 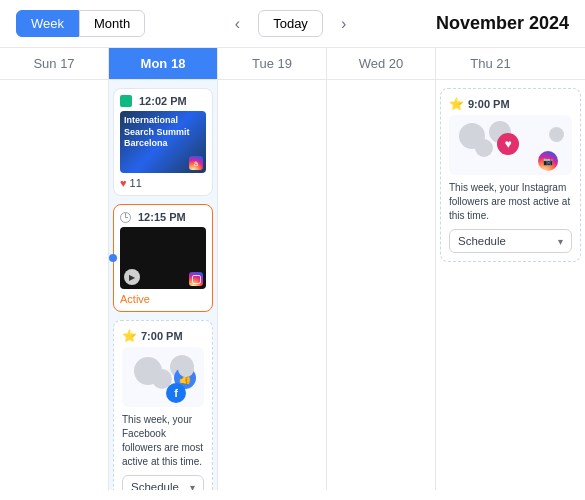 What do you see at coordinates (112, 24) in the screenshot?
I see `month-view-btn: Month` at bounding box center [112, 24].